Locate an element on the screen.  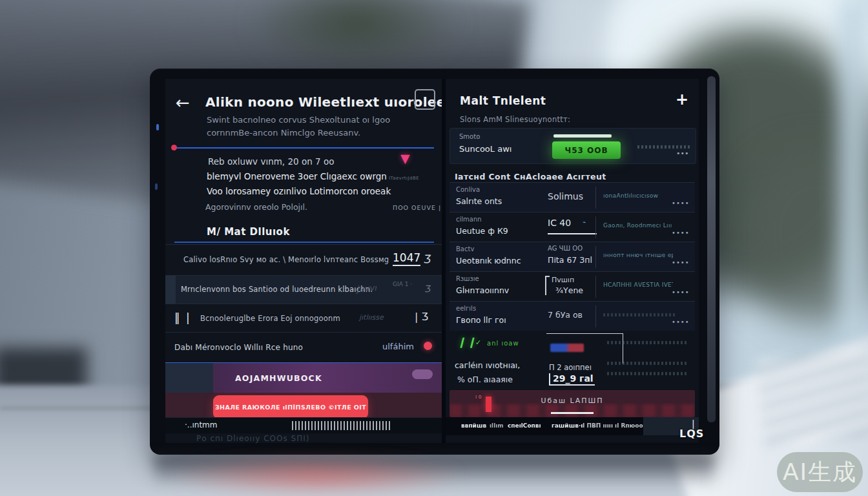
value-underline is located at coordinates (572, 234).